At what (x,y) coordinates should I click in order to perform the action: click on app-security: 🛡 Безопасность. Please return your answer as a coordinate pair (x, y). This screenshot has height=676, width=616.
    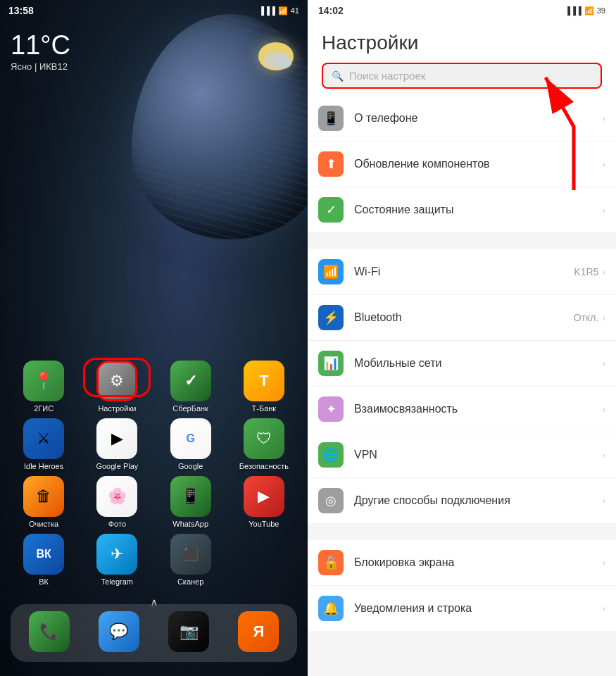
    Looking at the image, I should click on (264, 444).